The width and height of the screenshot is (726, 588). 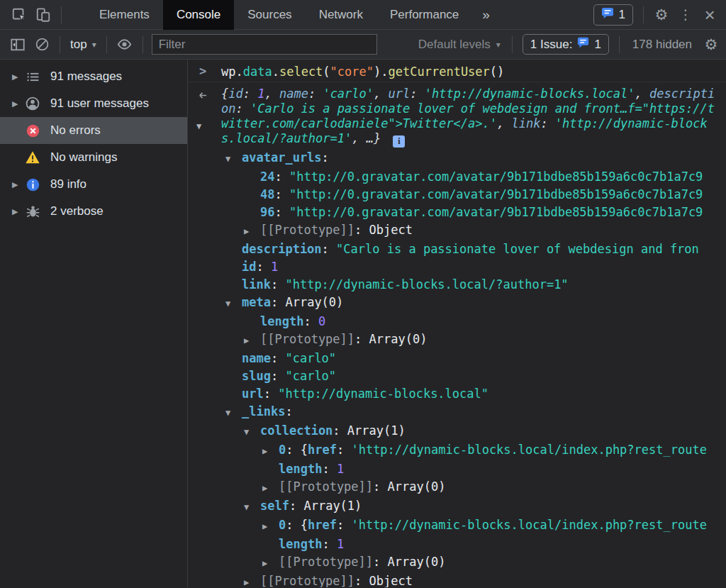 I want to click on clear-console-icon, so click(x=42, y=45).